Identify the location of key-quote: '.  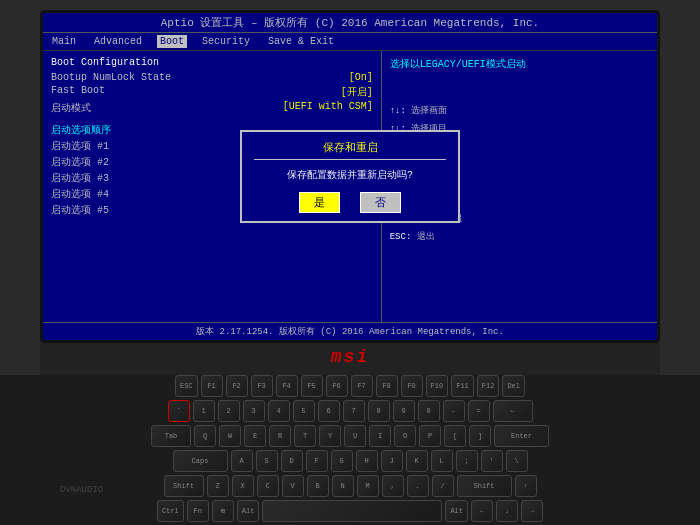
(492, 461).